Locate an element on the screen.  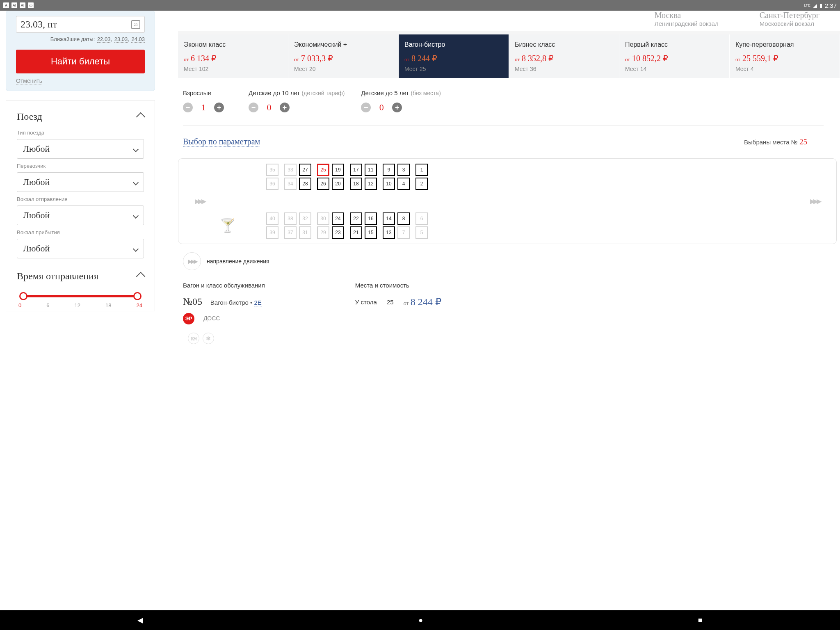
arrive-station-select: Любой is located at coordinates (80, 249).